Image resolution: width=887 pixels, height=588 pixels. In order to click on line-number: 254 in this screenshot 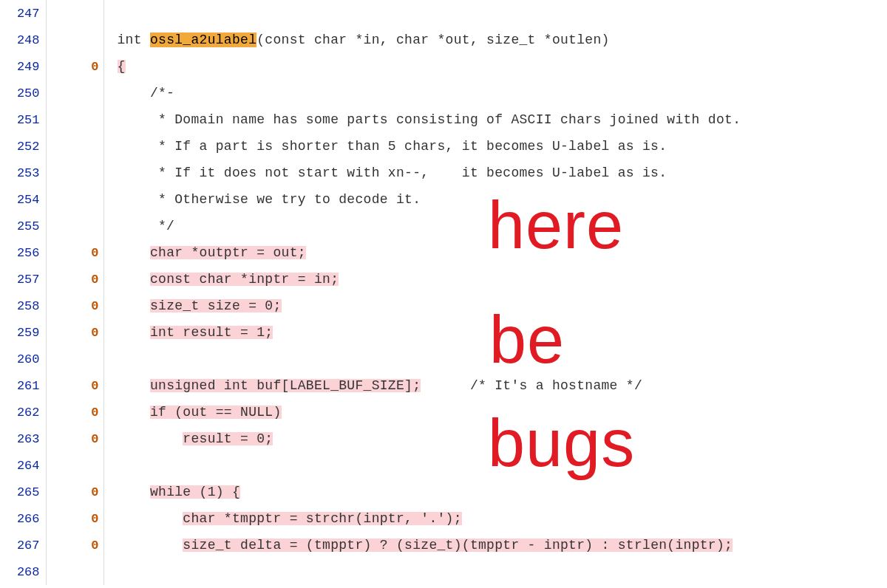, I will do `click(23, 199)`.